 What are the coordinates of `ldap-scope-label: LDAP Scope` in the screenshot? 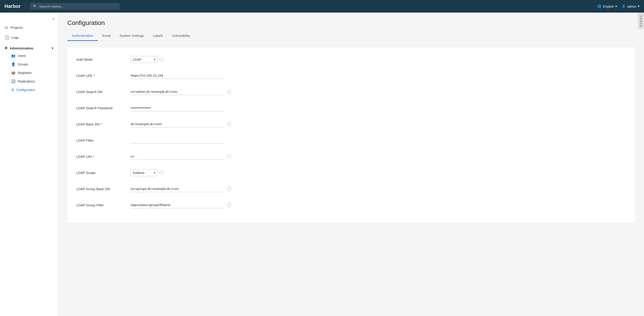 It's located at (103, 173).